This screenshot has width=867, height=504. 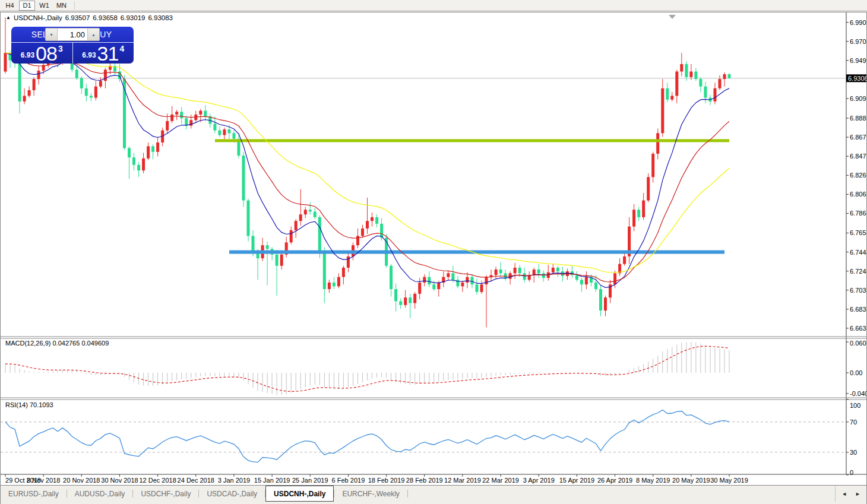 I want to click on timeframe-button-w1: W1, so click(x=44, y=6).